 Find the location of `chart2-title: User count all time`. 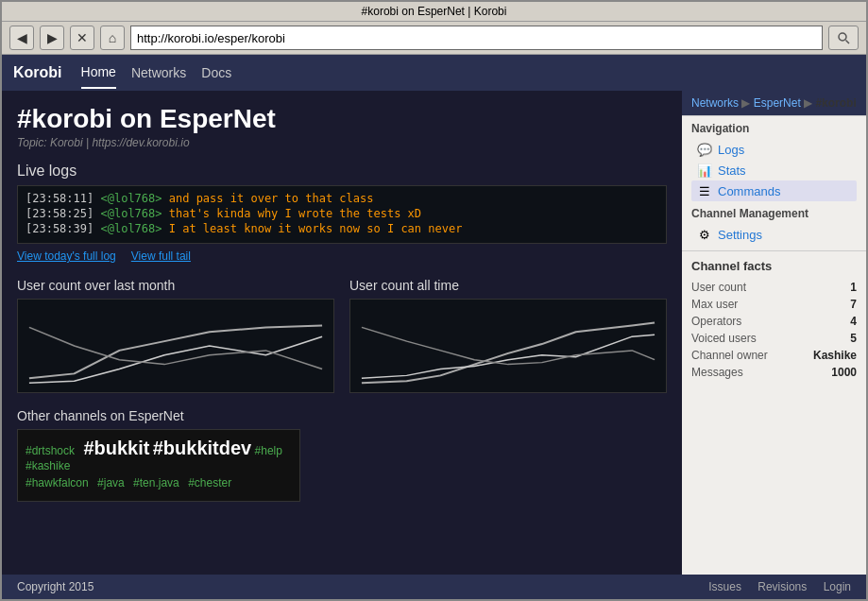

chart2-title: User count all time is located at coordinates (508, 285).